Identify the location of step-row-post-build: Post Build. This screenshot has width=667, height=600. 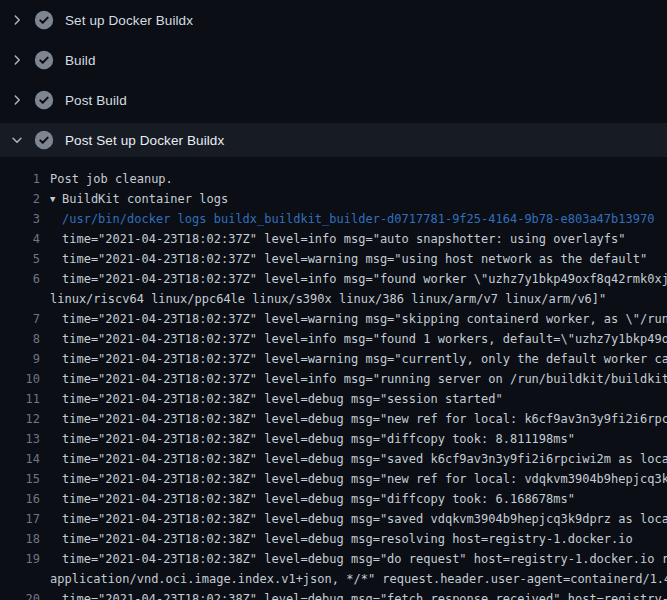
(334, 100).